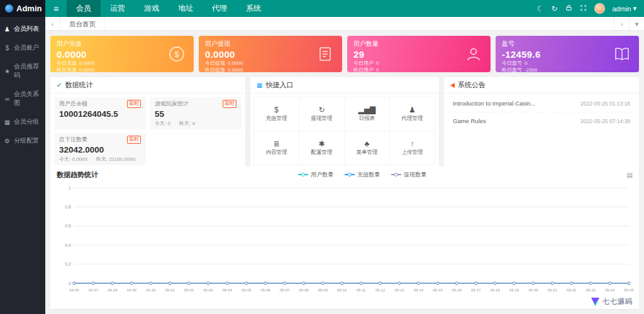 The width and height of the screenshot is (644, 314). Describe the element at coordinates (196, 114) in the screenshot. I see `stat-value: 55` at that location.